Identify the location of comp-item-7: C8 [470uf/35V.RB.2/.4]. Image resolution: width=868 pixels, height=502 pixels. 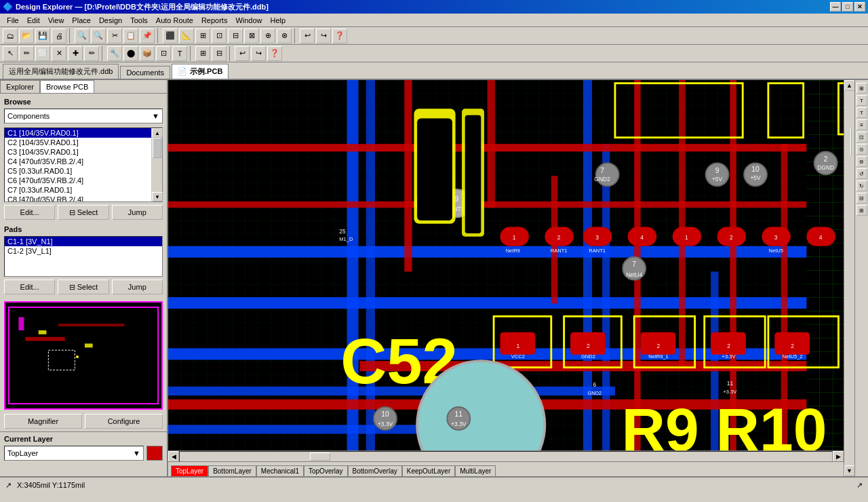
(78, 198).